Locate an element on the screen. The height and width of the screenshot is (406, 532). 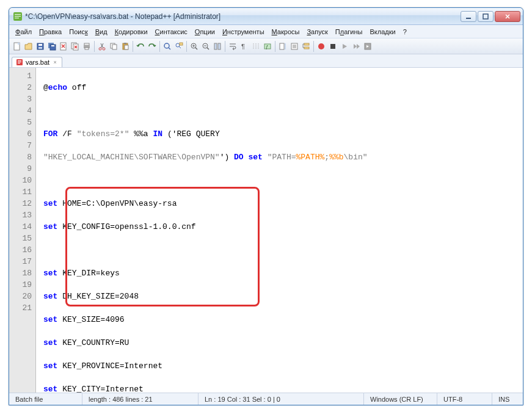
indent-guide-icon is located at coordinates (256, 46).